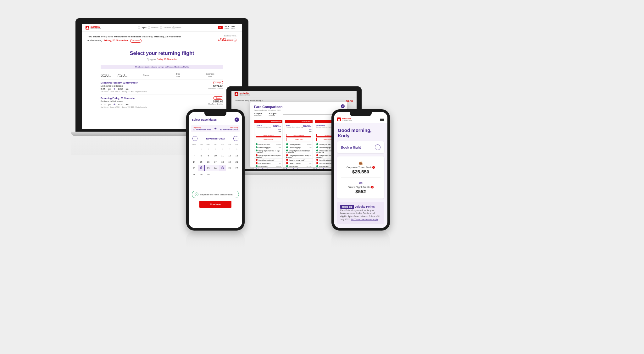 This screenshot has width=644, height=354. What do you see at coordinates (162, 39) in the screenshot?
I see `booking-summary: Two adults flying from Melbourne to Bris…` at bounding box center [162, 39].